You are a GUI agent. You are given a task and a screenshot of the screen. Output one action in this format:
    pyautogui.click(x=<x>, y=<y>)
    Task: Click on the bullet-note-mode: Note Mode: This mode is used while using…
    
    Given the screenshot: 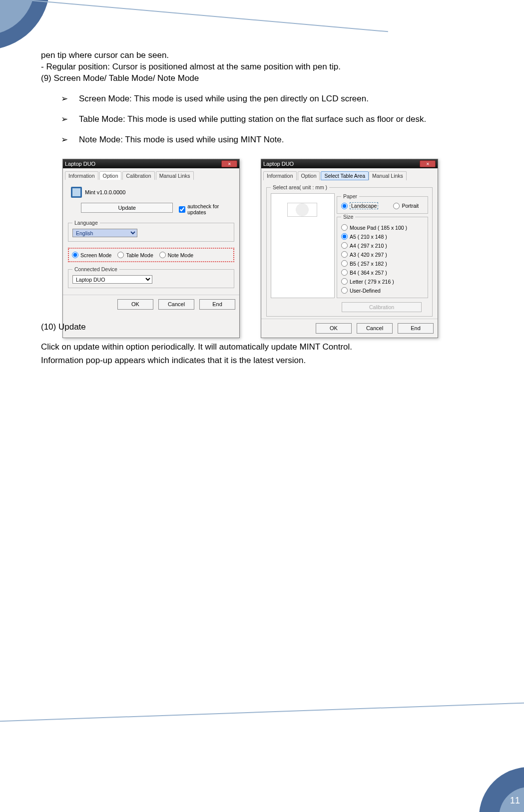 What is the action you would take?
    pyautogui.click(x=181, y=140)
    